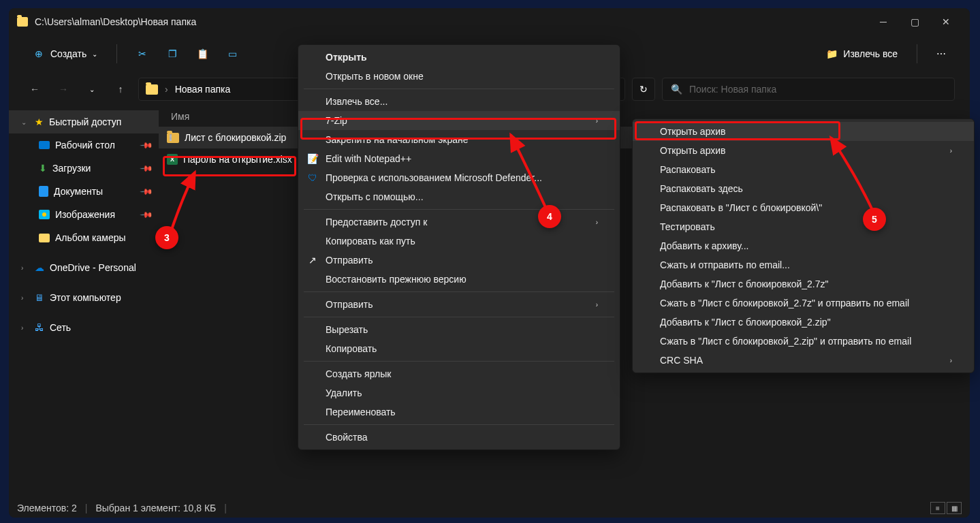  I want to click on ctx-copy-path: Копировать как путь, so click(459, 241).